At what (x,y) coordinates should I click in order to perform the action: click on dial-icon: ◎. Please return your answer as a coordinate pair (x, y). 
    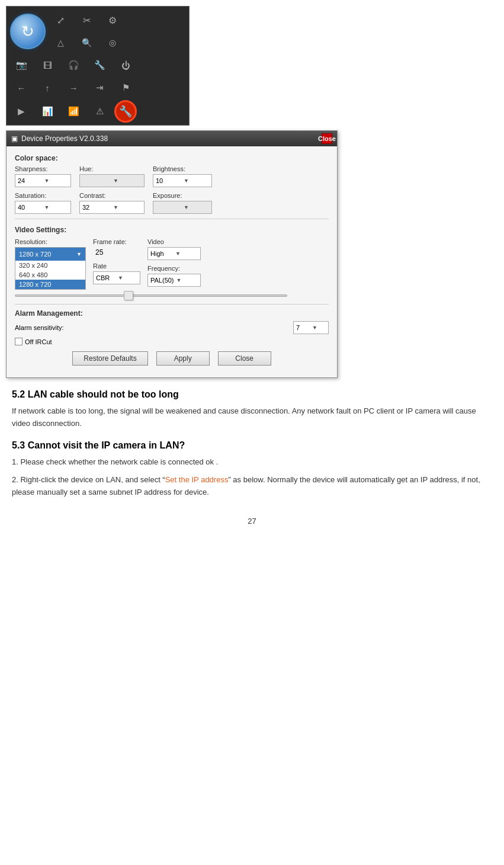
    Looking at the image, I should click on (113, 43).